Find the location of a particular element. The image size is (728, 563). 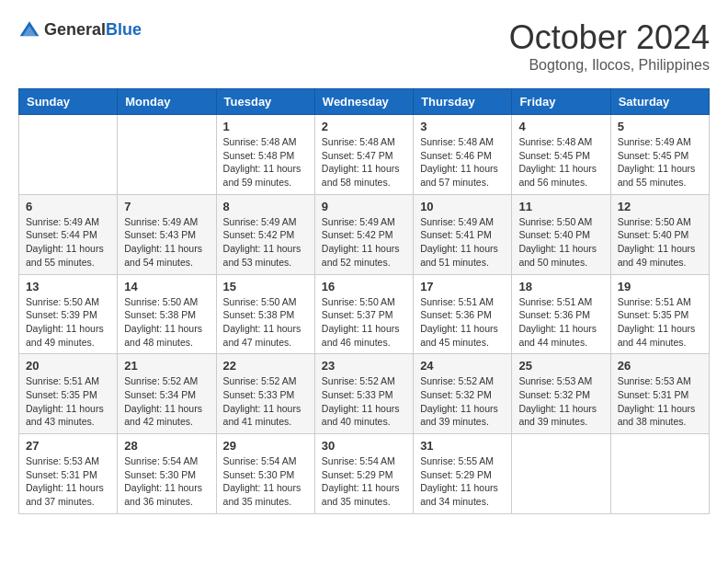

day-number: 10 is located at coordinates (462, 206).